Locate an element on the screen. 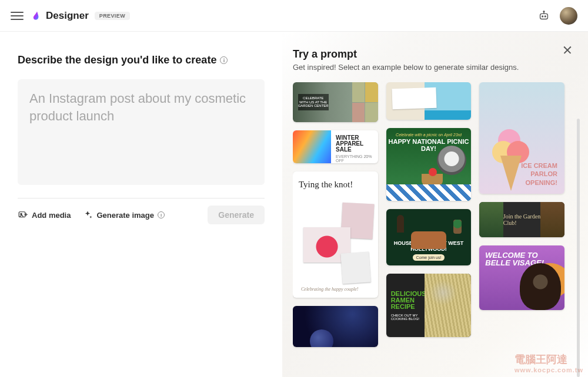  card-button-label: Come join us! is located at coordinates (429, 257).